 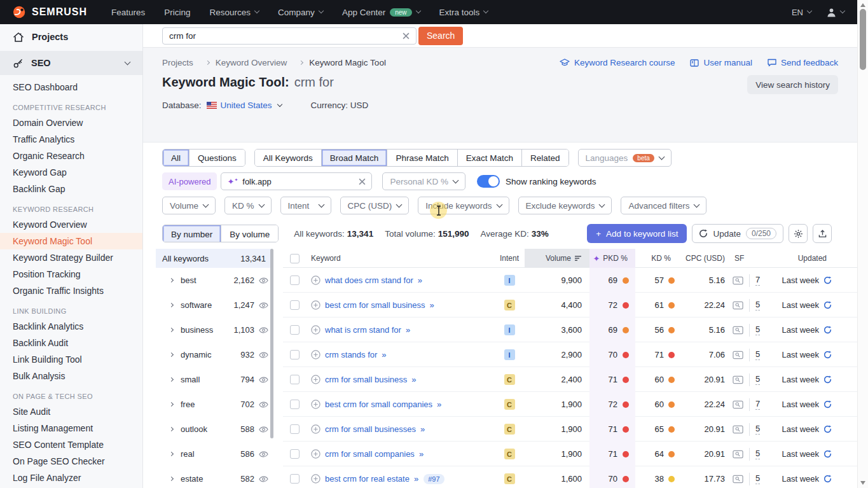 What do you see at coordinates (244, 106) in the screenshot?
I see `database-selector: United States` at bounding box center [244, 106].